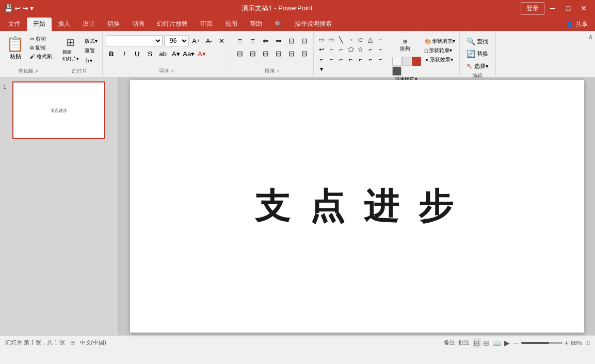  What do you see at coordinates (440, 41) in the screenshot?
I see `shape-fill-button: 🎨 形状填充▾` at bounding box center [440, 41].